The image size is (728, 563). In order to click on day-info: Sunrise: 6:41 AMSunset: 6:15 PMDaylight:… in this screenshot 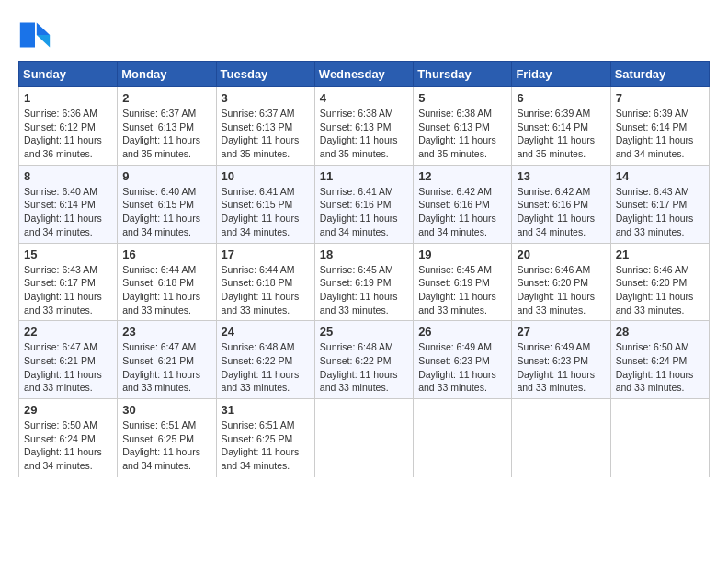, I will do `click(266, 212)`.